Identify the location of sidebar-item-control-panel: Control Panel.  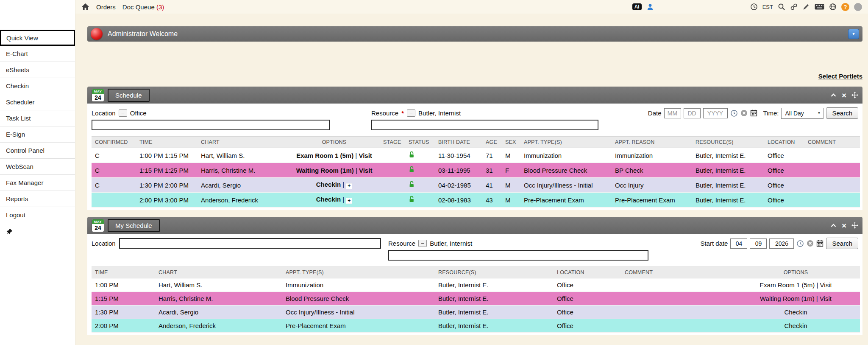
(37, 151).